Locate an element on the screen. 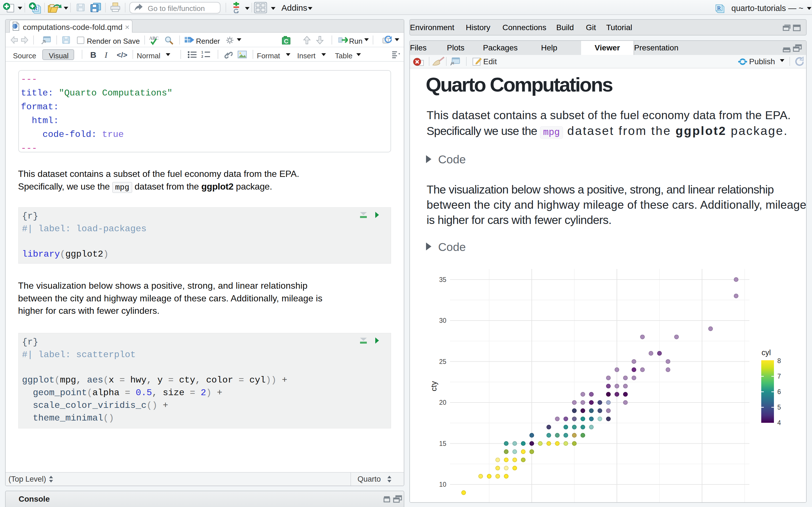  svg-text: 15 is located at coordinates (443, 444).